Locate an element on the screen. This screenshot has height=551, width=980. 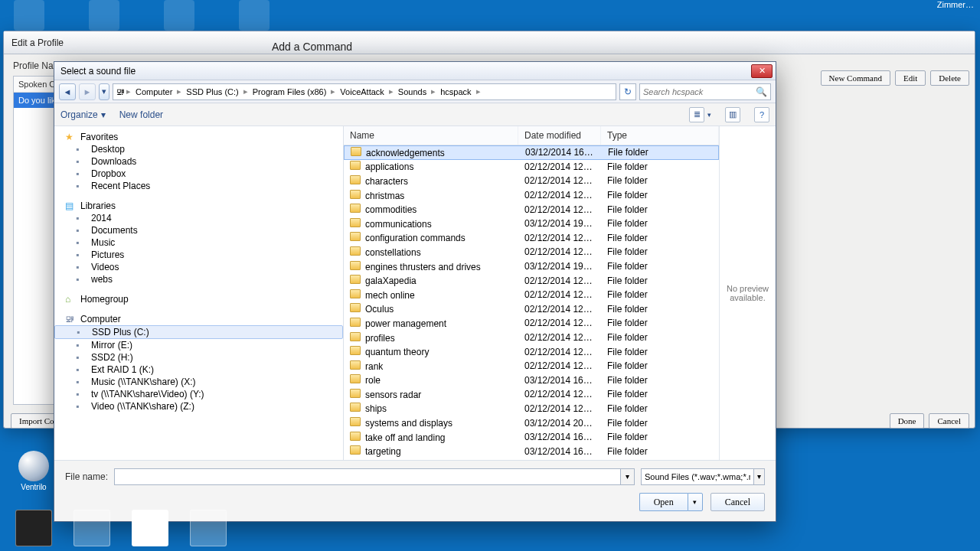
view-menu-icon: ≣ is located at coordinates (697, 115).